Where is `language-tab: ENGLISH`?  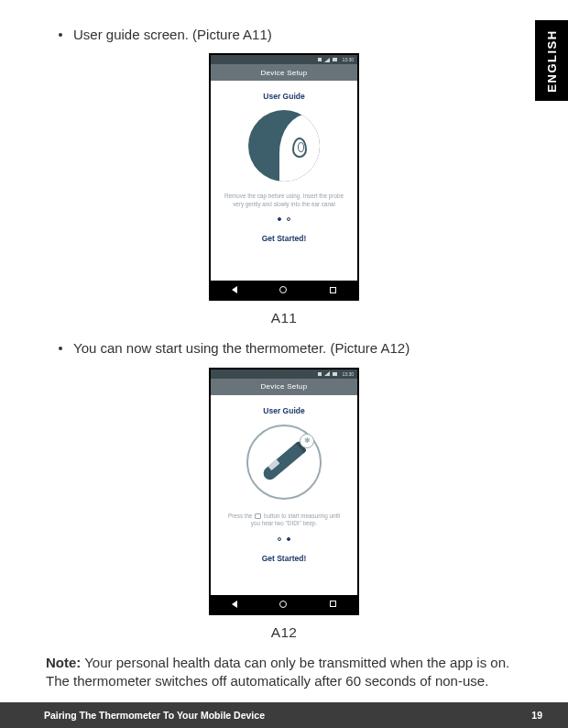
language-tab: ENGLISH is located at coordinates (552, 61).